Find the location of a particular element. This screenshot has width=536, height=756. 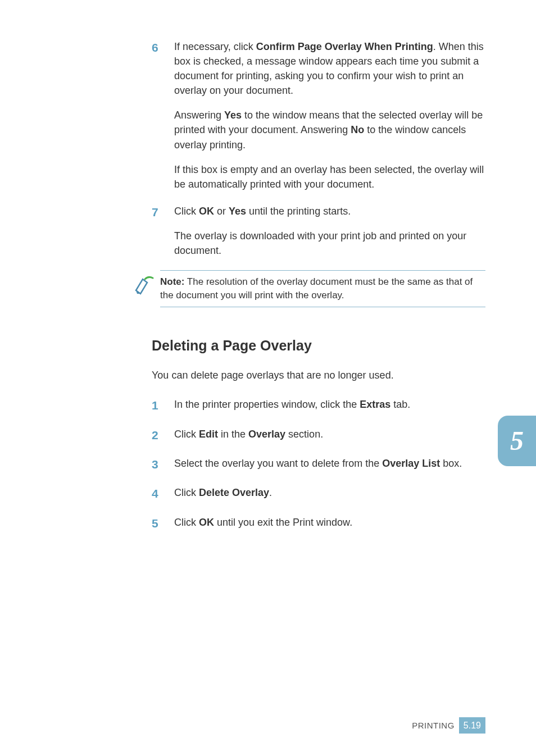

step: 6If necessary, click Confirm Page Overla… is located at coordinates (319, 116).